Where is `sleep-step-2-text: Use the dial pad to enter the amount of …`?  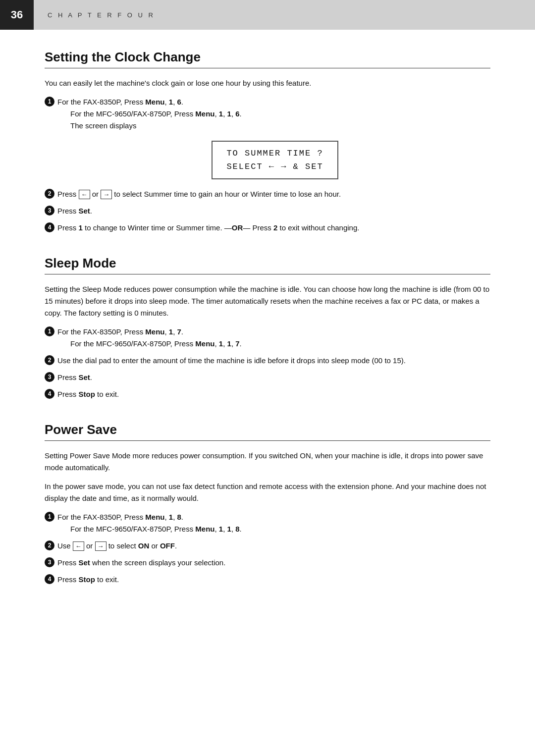
sleep-step-2-text: Use the dial pad to enter the amount of … is located at coordinates (274, 361).